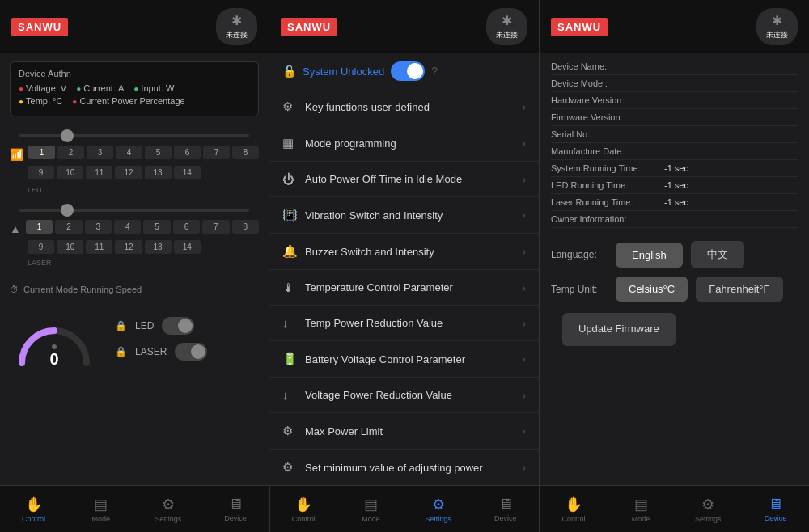 The image size is (809, 532). Describe the element at coordinates (186, 226) in the screenshot. I see `laser-num-6: 6` at that location.